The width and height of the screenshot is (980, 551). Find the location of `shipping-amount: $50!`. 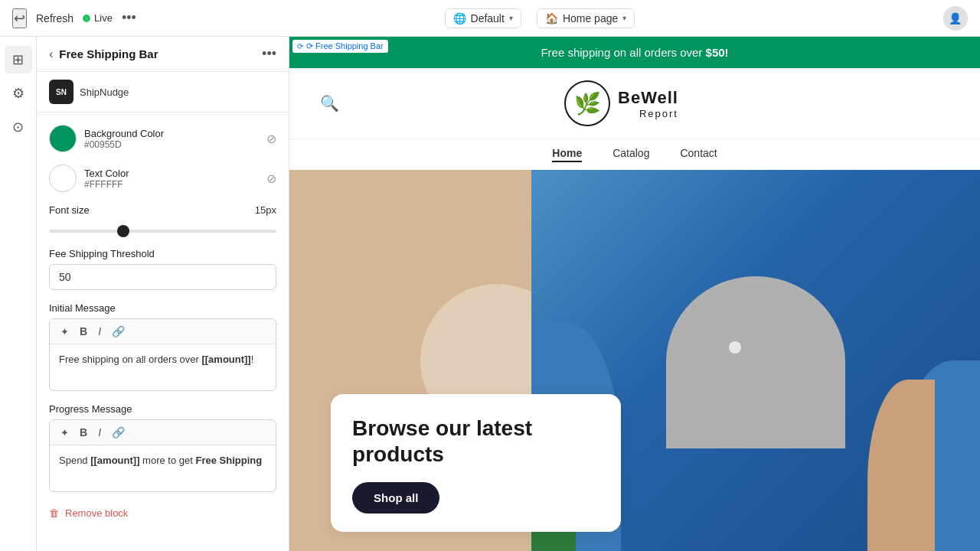

shipping-amount: $50! is located at coordinates (717, 52).